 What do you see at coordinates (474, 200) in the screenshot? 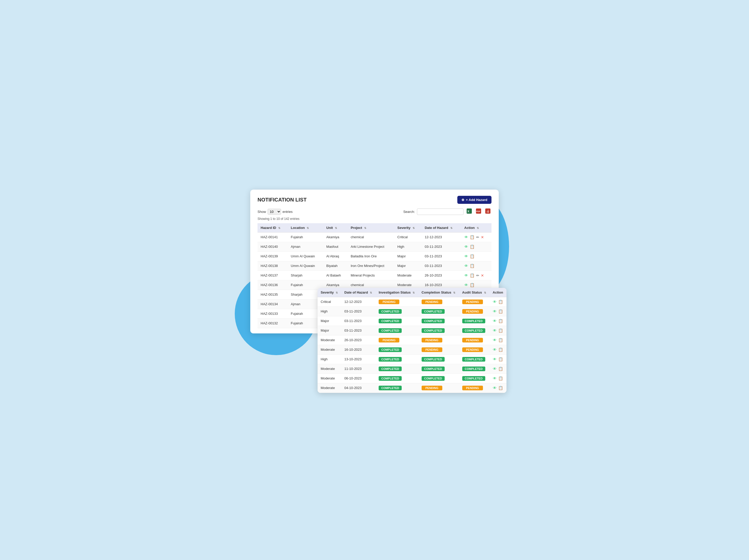
I see `add-hazard-button: ⊕ + Add Hazard` at bounding box center [474, 200].